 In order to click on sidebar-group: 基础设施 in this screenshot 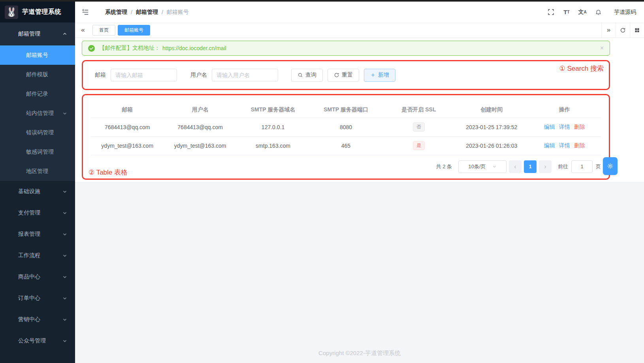, I will do `click(38, 192)`.